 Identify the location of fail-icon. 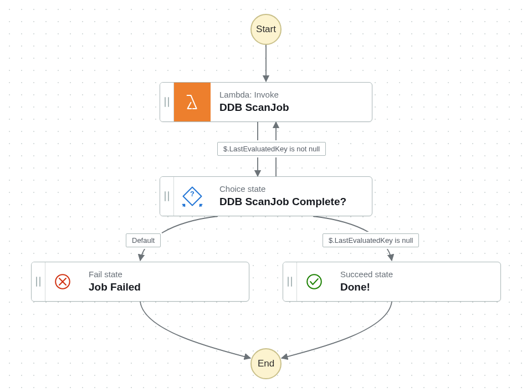
(63, 282).